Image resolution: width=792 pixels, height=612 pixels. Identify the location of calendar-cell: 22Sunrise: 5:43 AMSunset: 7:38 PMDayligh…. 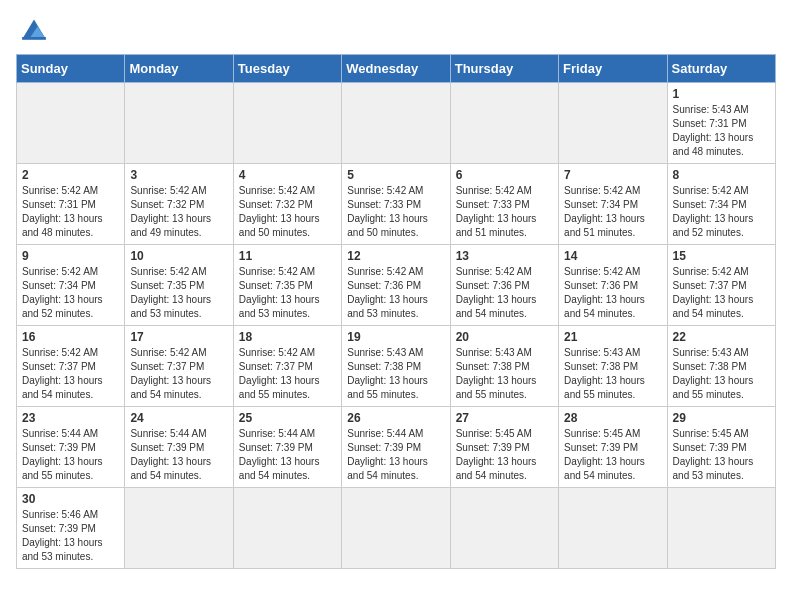
(721, 366).